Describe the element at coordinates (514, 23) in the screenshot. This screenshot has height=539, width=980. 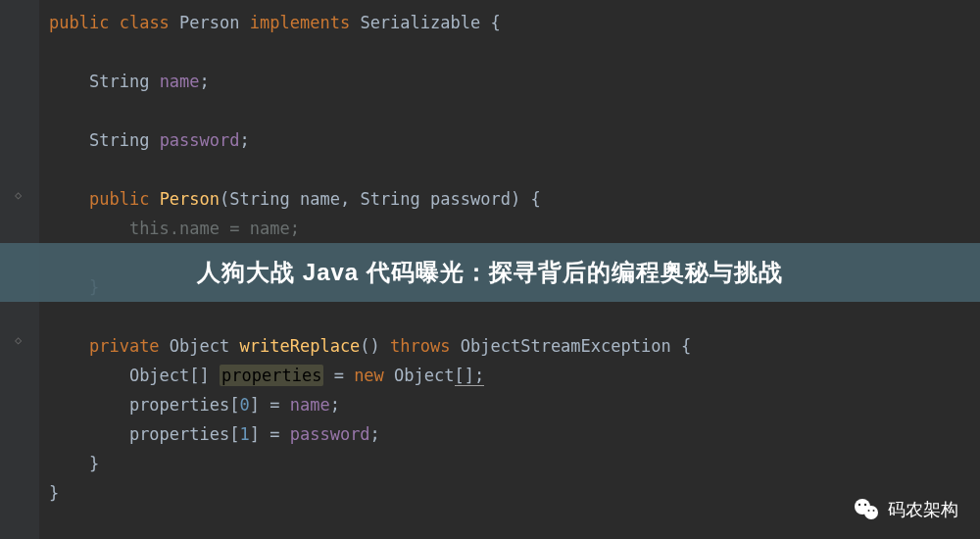
I see `code-line: public class Person implements Serializa…` at that location.